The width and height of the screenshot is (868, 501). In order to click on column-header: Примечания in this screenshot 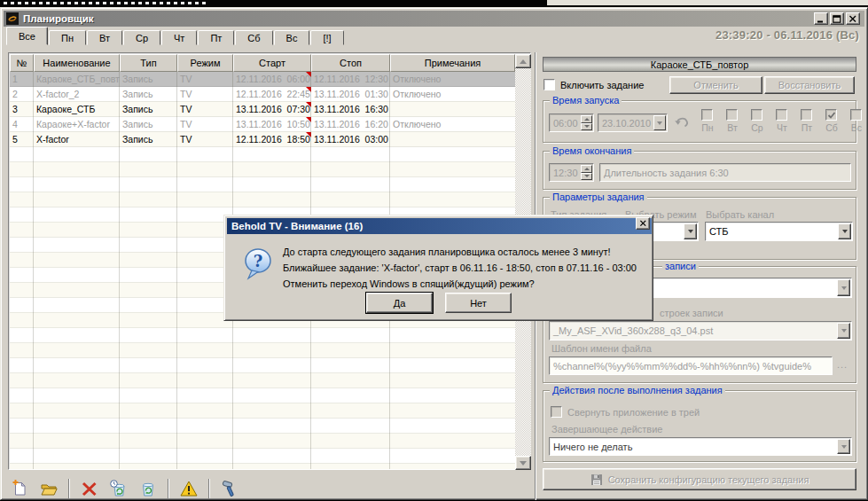, I will do `click(452, 63)`.